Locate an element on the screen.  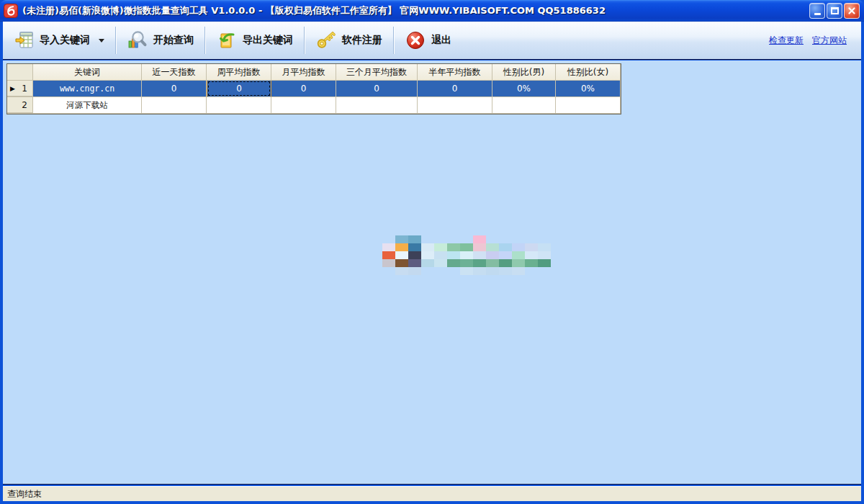
column-header: 周平均指数 is located at coordinates (239, 72).